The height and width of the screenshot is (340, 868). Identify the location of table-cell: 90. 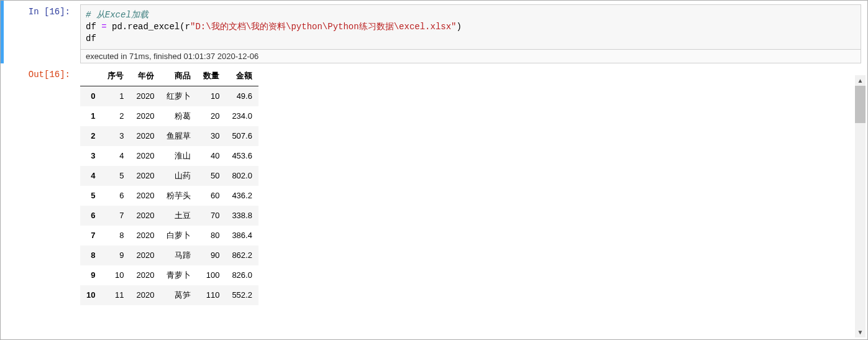
(211, 255).